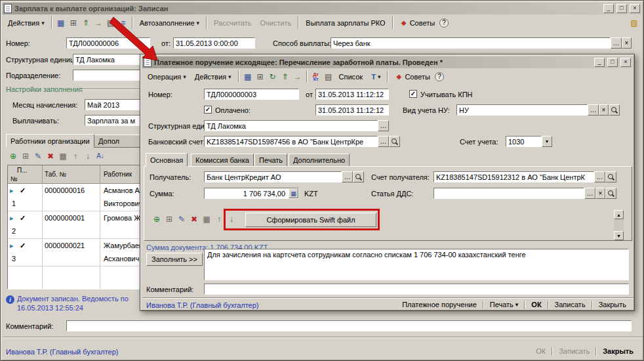 The image size is (644, 361). What do you see at coordinates (345, 23) in the screenshot?
I see `rko-payment-button: Выплата зарплаты РКО` at bounding box center [345, 23].